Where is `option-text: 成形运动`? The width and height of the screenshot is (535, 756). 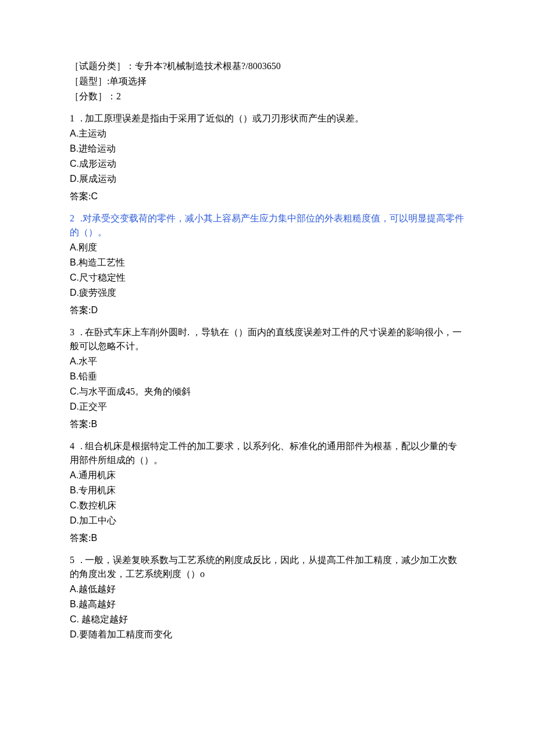
option-text: 成形运动 is located at coordinates (98, 164).